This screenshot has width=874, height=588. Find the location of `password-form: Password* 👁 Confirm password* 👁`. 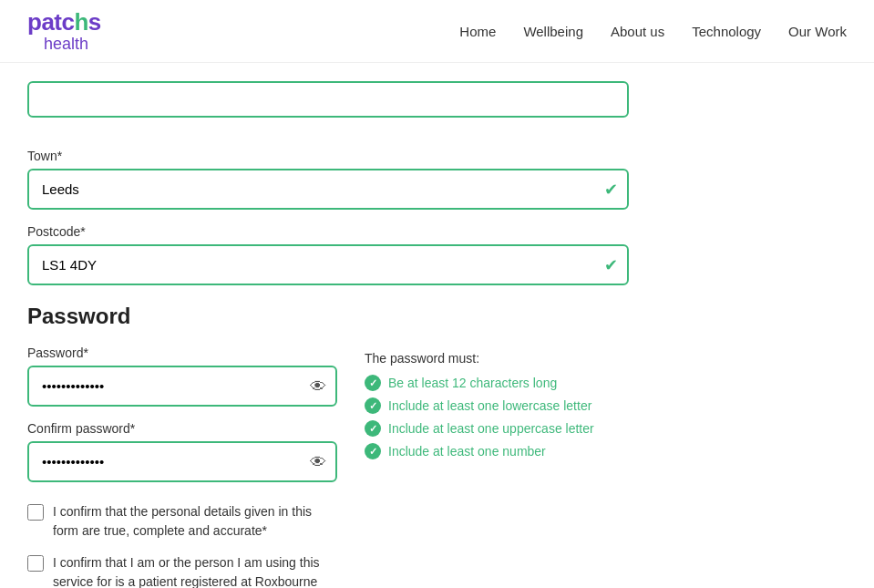

password-form: Password* 👁 Confirm password* 👁 is located at coordinates (182, 467).